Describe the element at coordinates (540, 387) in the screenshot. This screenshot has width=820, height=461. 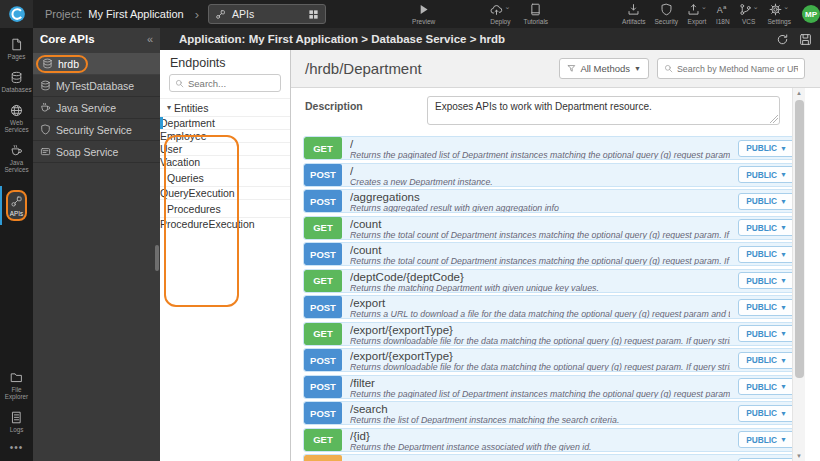
I see `api-row-body: /filter Returns the paginated list of De…` at that location.